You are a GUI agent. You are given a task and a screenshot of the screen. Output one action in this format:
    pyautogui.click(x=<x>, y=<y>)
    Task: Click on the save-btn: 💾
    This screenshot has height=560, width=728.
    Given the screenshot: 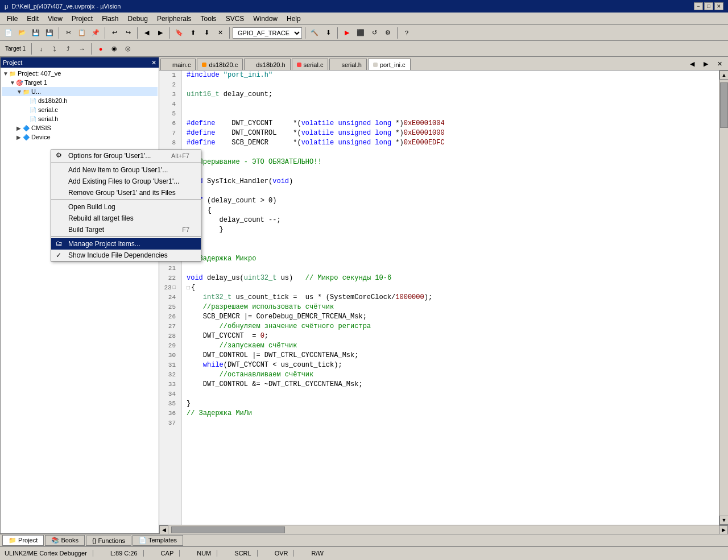 What is the action you would take?
    pyautogui.click(x=36, y=33)
    